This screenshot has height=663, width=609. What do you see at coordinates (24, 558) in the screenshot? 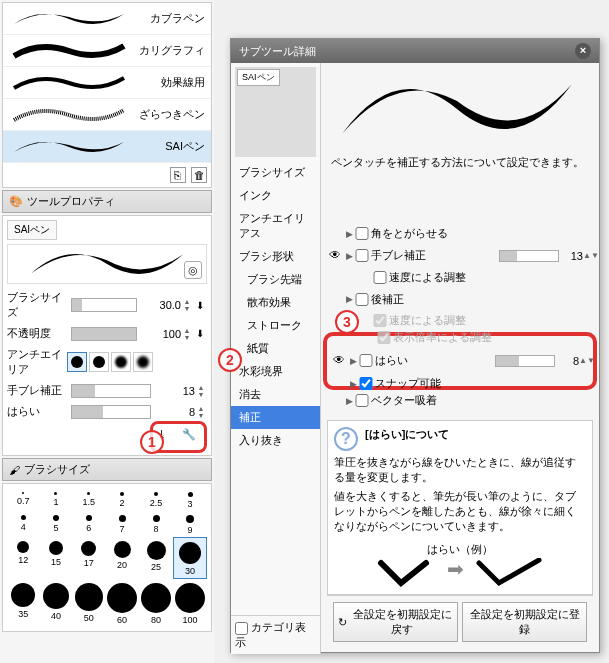
I see `size-cell: 12` at bounding box center [24, 558].